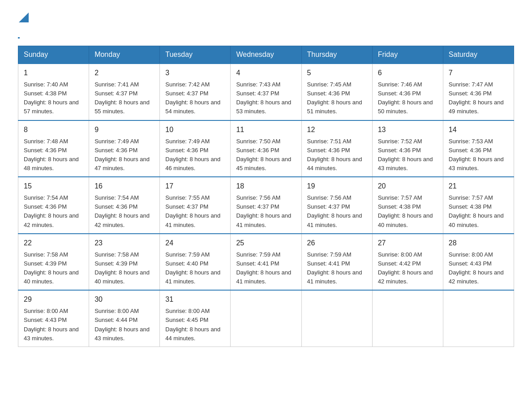 The height and width of the screenshot is (411, 532). Describe the element at coordinates (258, 141) in the screenshot. I see `sunrise-text: Sunrise: 7:50 AM` at that location.